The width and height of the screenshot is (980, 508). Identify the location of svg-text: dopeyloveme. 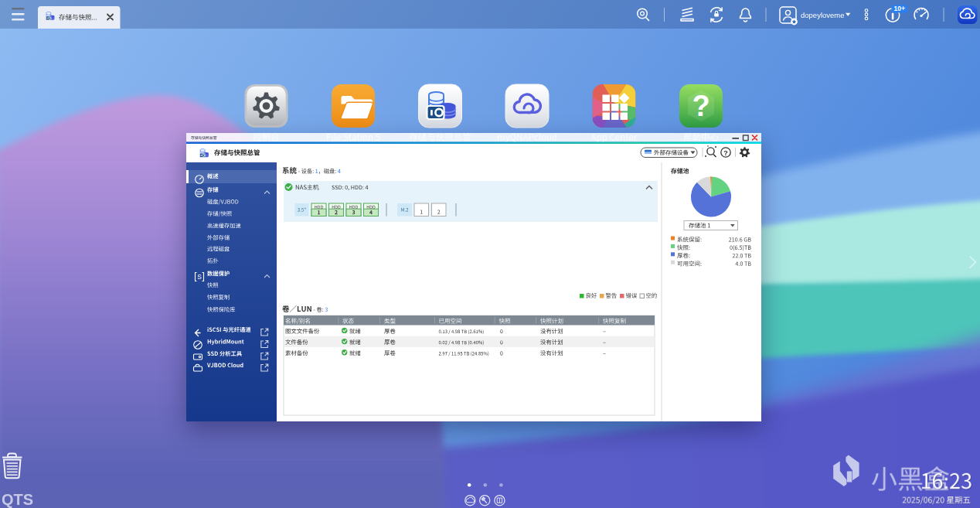
(822, 15).